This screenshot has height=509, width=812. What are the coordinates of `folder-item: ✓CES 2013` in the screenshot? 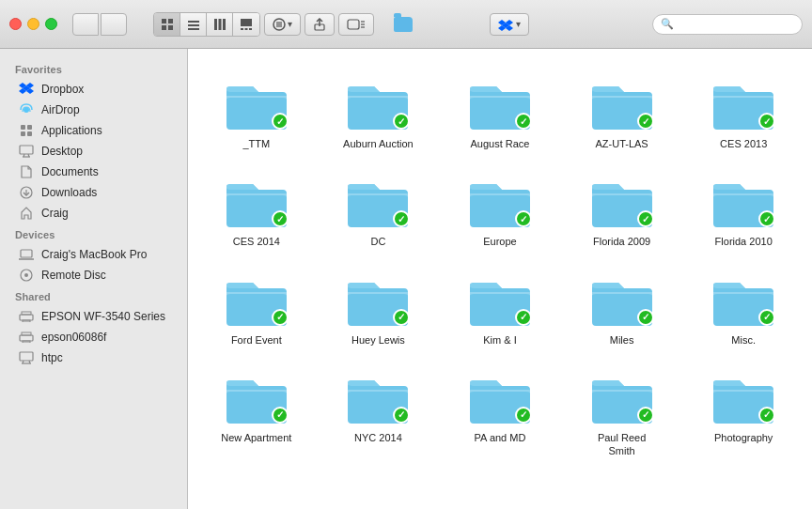 It's located at (743, 113).